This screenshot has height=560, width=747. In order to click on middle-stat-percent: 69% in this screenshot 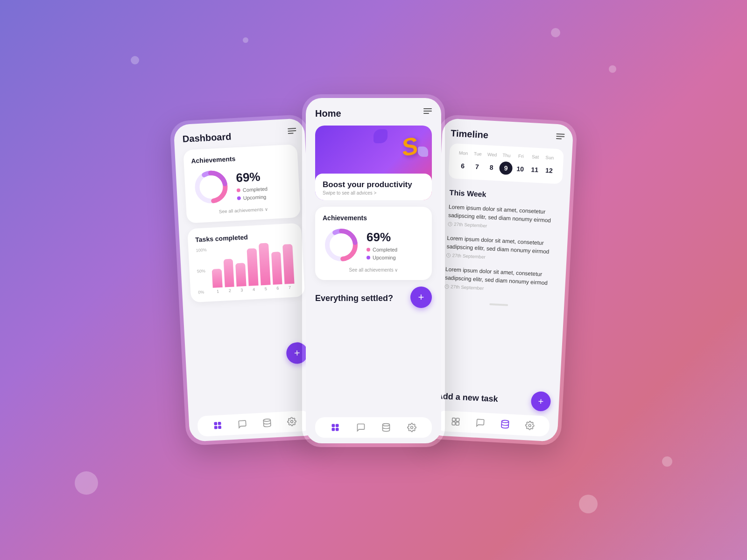, I will do `click(382, 237)`.